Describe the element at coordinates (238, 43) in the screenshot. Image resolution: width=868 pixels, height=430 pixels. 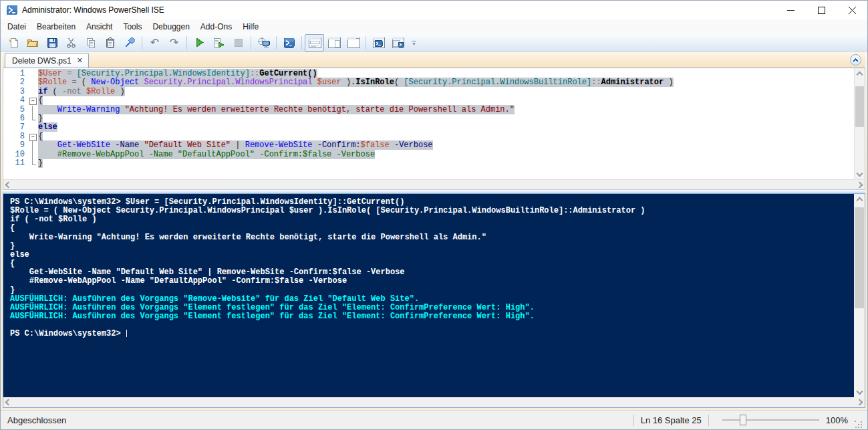
I see `stop-operation-button` at that location.